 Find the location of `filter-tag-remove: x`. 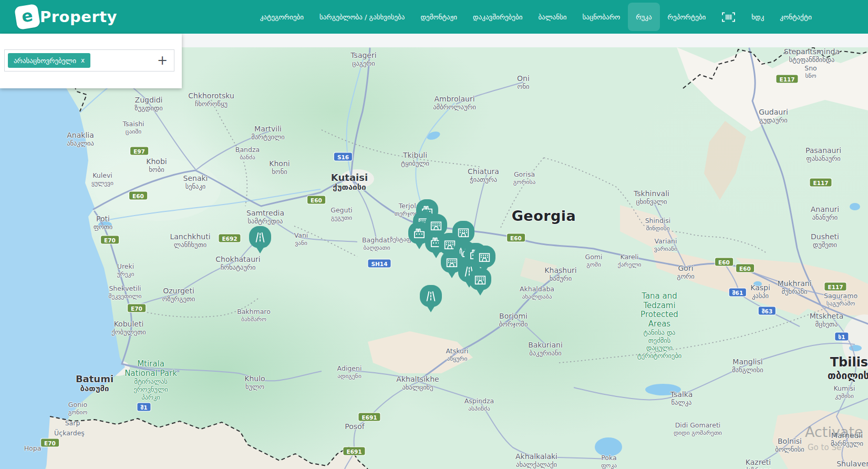

filter-tag-remove: x is located at coordinates (83, 60).